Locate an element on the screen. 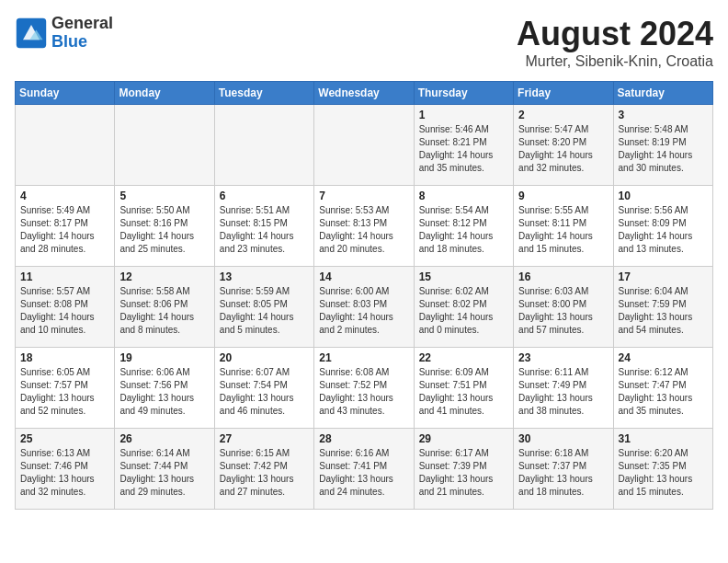 This screenshot has width=728, height=563. header-day-sunday: Sunday is located at coordinates (65, 94).